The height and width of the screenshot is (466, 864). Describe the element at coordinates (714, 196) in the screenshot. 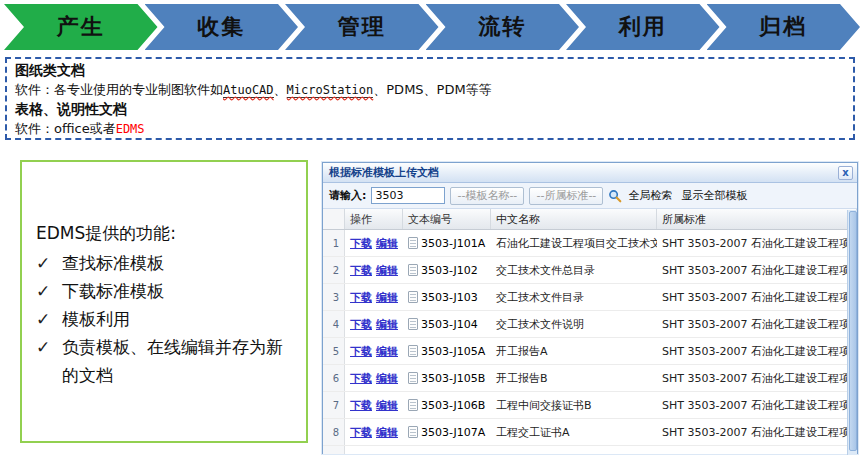

I see `show-all-templates-button: 显示全部模板` at that location.